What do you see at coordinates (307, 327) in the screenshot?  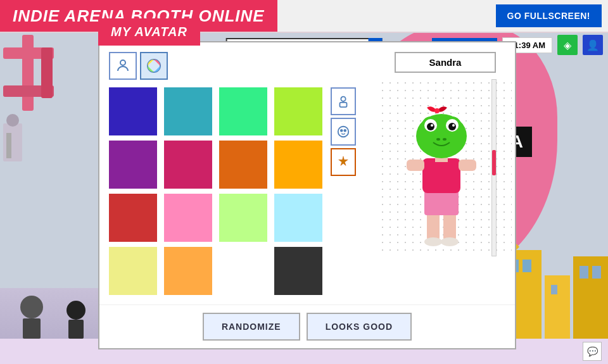 I see `modal-footer: RANDOMIZE LOOKS GOOD` at bounding box center [307, 327].